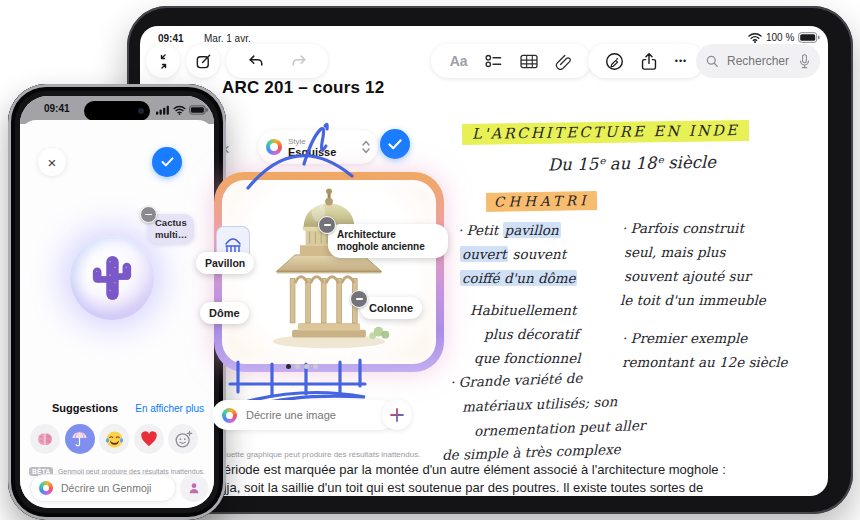 Image resolution: width=860 pixels, height=520 pixels. Describe the element at coordinates (532, 452) in the screenshot. I see `hw-grande-4: de simple à très complexe` at that location.